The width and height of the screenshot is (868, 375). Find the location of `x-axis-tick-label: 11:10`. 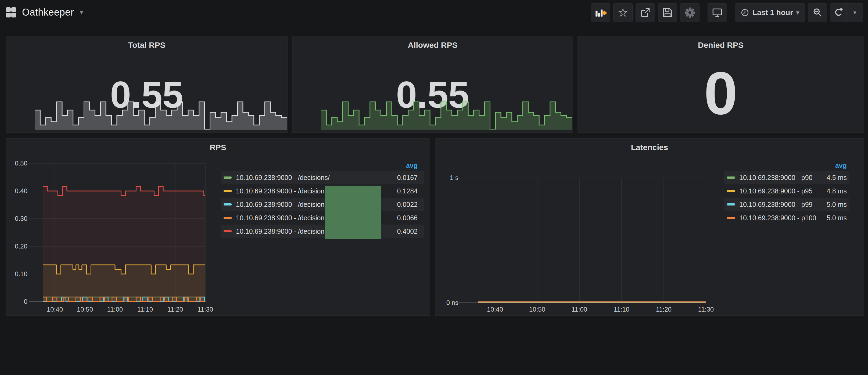

x-axis-tick-label: 11:10 is located at coordinates (621, 309).